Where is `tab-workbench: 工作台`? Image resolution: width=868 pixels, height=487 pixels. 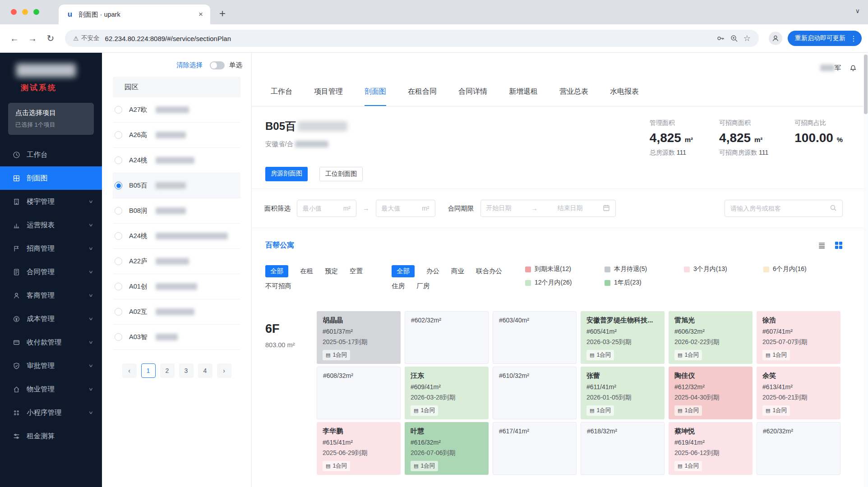
tab-workbench: 工作台 is located at coordinates (282, 92).